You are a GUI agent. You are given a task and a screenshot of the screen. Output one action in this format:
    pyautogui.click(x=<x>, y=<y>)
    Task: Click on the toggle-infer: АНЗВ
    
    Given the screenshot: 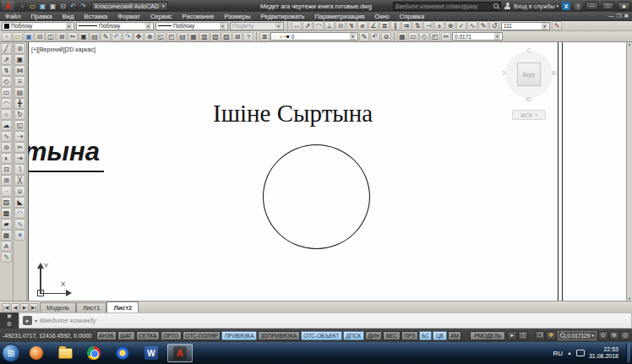 What is the action you would take?
    pyautogui.click(x=106, y=336)
    